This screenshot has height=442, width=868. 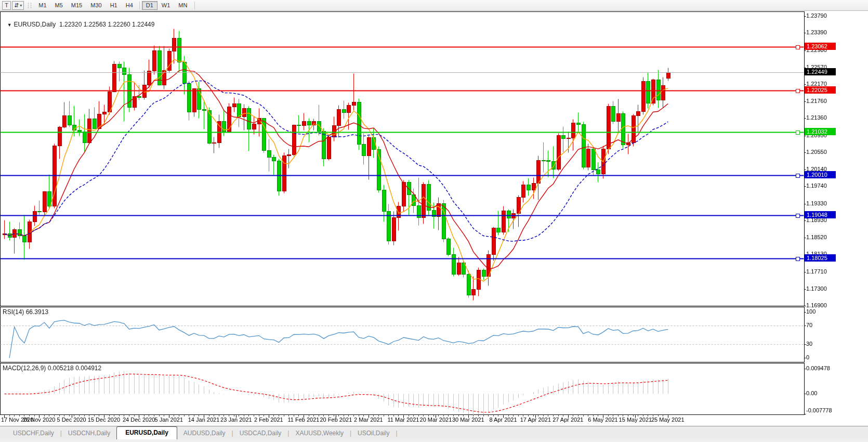 What do you see at coordinates (817, 16) in the screenshot?
I see `price-axis-tick: 1.23790` at bounding box center [817, 16].